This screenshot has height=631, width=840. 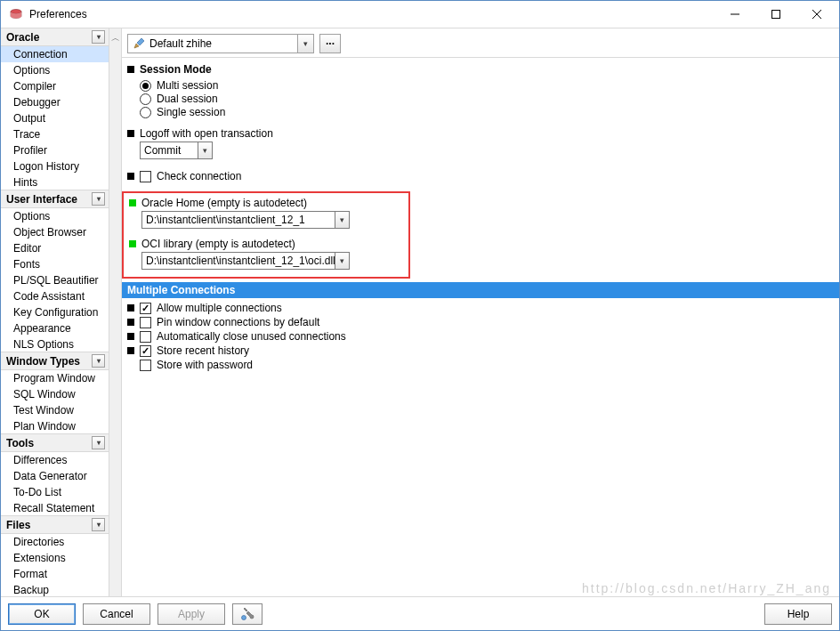 I want to click on checkbox-label: Store recent history, so click(x=203, y=351).